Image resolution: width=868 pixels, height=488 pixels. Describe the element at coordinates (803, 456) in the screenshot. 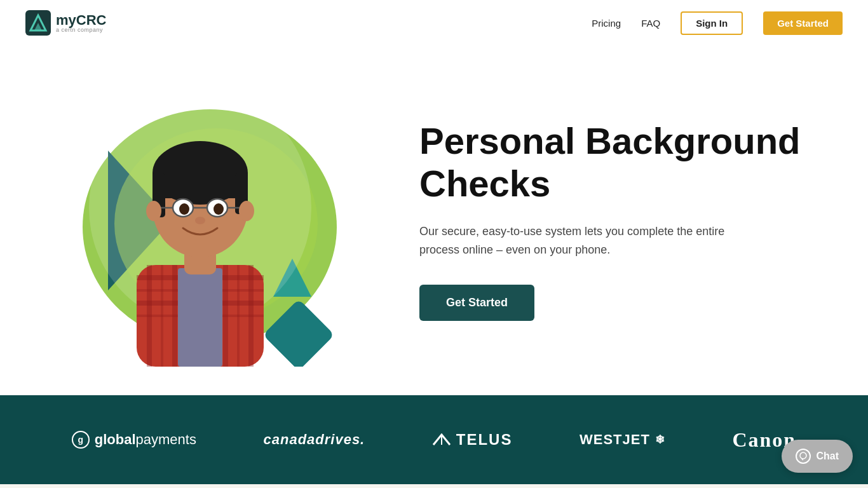

I see `chat-icon` at that location.